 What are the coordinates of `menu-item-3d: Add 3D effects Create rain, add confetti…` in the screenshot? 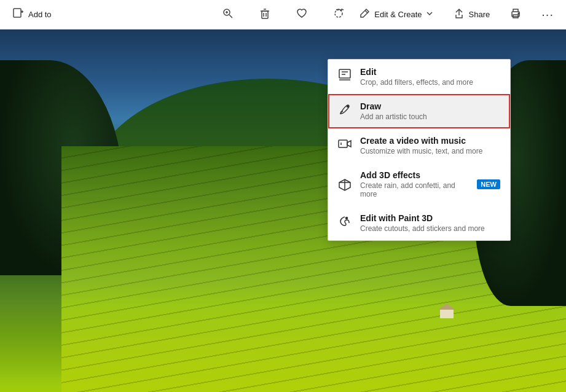 It's located at (419, 184).